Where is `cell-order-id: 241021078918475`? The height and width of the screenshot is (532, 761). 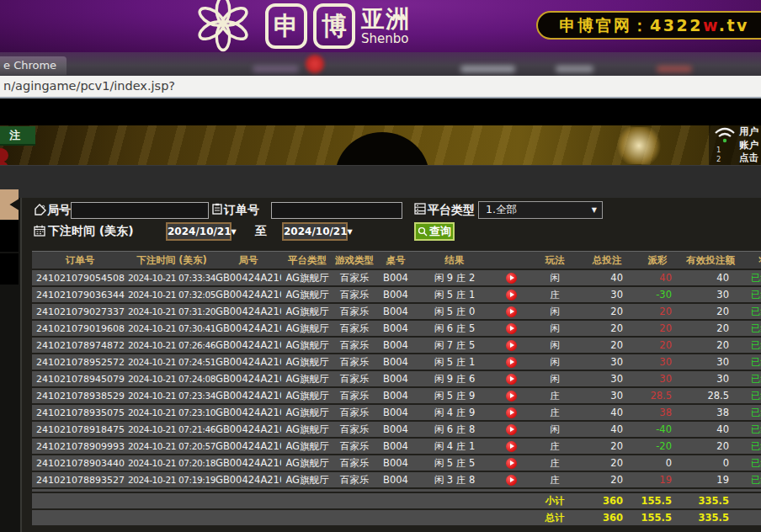
cell-order-id: 241021078918475 is located at coordinates (80, 429).